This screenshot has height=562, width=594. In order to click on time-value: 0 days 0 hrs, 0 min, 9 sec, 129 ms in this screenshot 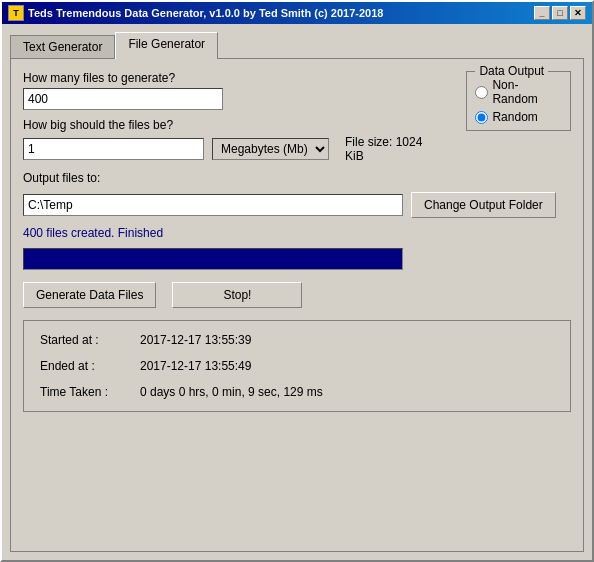, I will do `click(232, 392)`.